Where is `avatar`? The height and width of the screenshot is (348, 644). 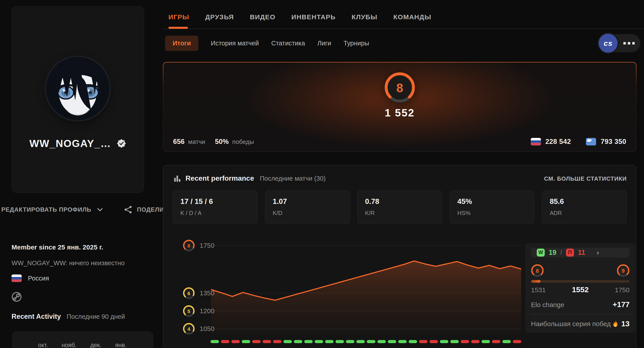 avatar is located at coordinates (78, 88).